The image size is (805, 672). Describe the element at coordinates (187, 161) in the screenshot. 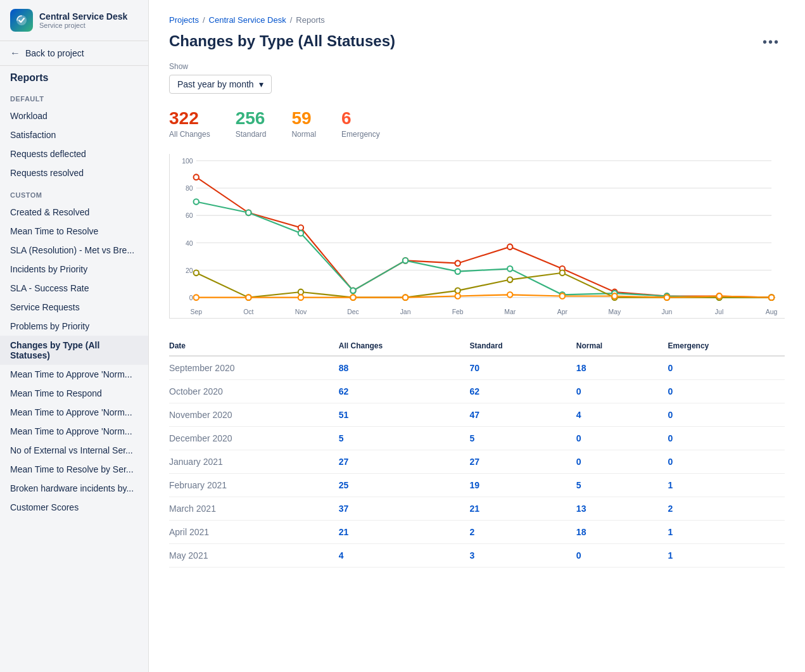

I see `svg-text: 100` at that location.